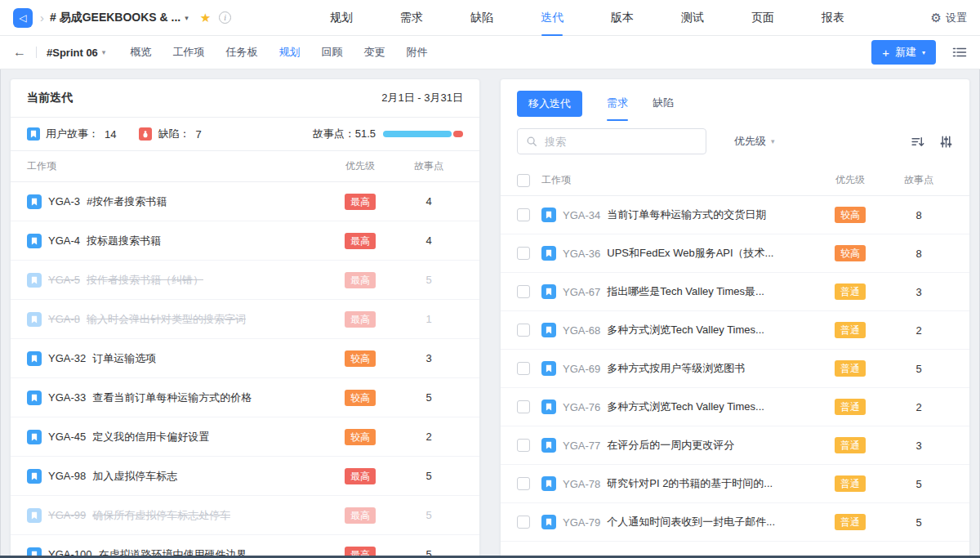  Describe the element at coordinates (20, 52) in the screenshot. I see `back-arrow-icon: ←` at that location.